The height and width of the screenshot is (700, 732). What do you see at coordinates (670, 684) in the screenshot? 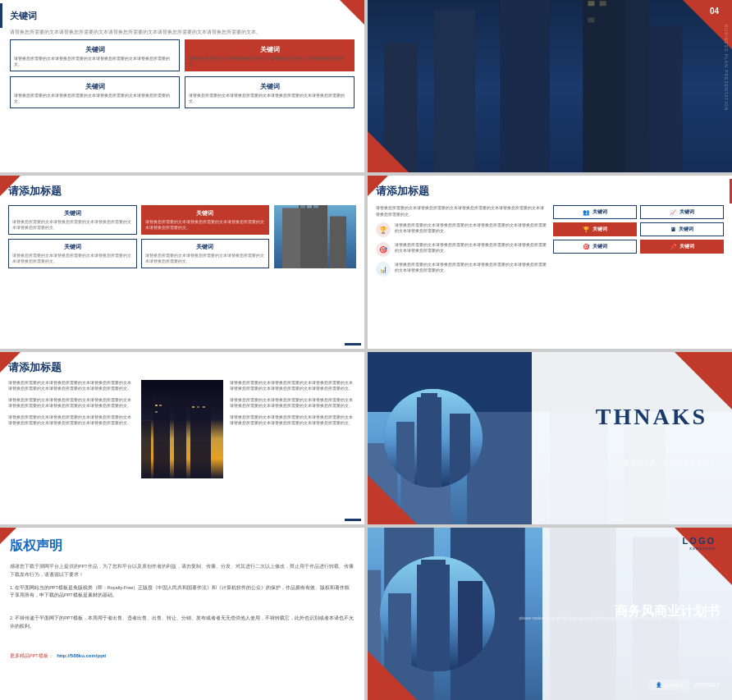
I see `cover-user-btn: 👤 QIANKU` at bounding box center [670, 684].